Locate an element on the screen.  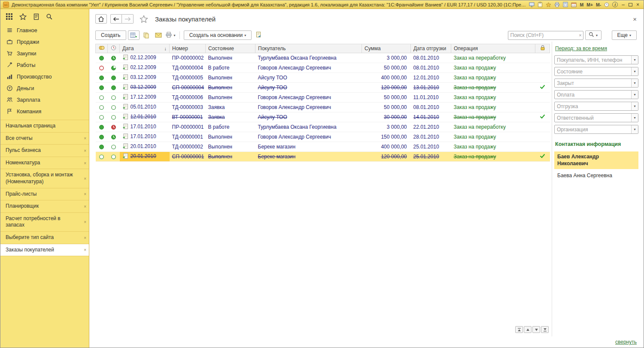
column-header-number: Номер is located at coordinates (188, 49).